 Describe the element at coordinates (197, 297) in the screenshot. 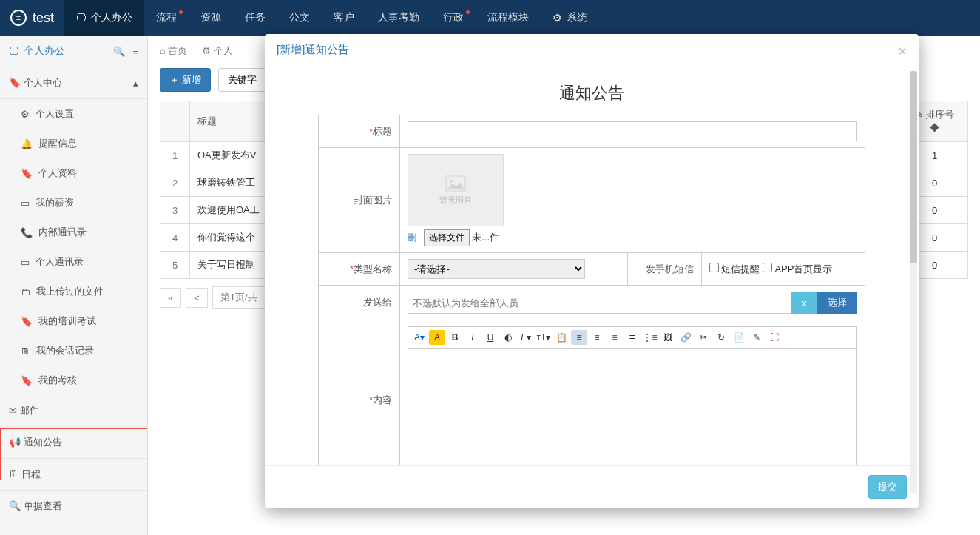

I see `pager-prev: <` at that location.